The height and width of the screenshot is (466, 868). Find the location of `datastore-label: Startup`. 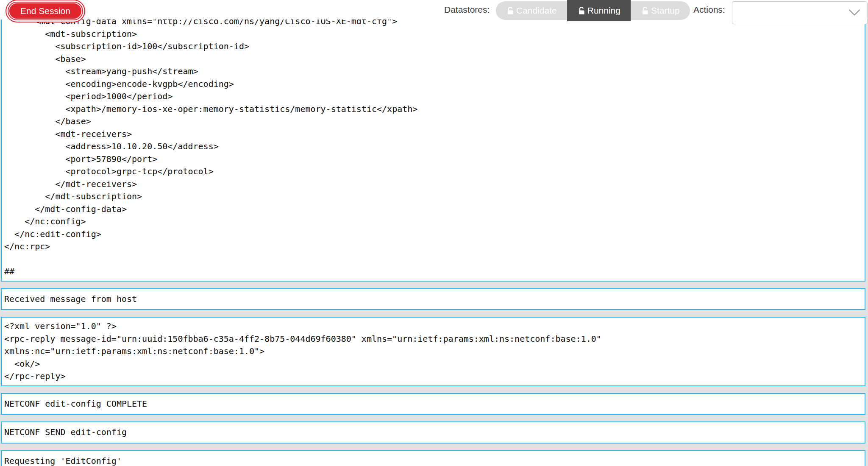

datastore-label: Startup is located at coordinates (665, 11).